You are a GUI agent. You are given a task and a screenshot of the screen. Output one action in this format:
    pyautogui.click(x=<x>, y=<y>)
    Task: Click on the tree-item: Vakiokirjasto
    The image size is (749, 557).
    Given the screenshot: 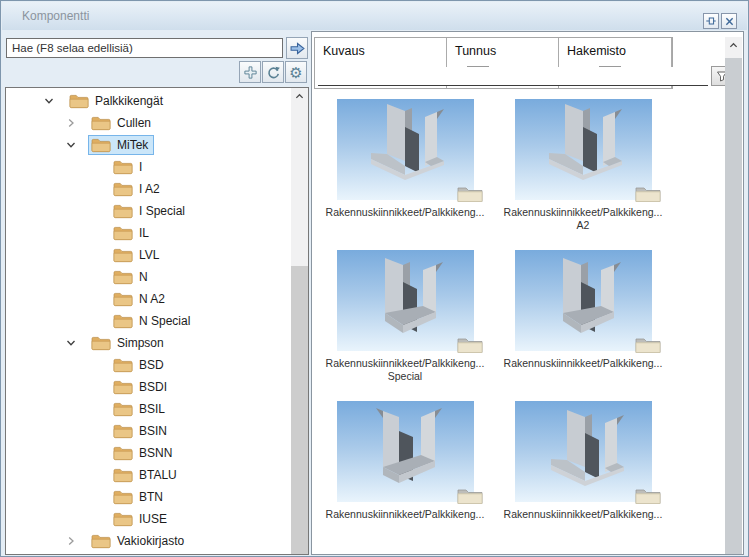 What is the action you would take?
    pyautogui.click(x=148, y=541)
    